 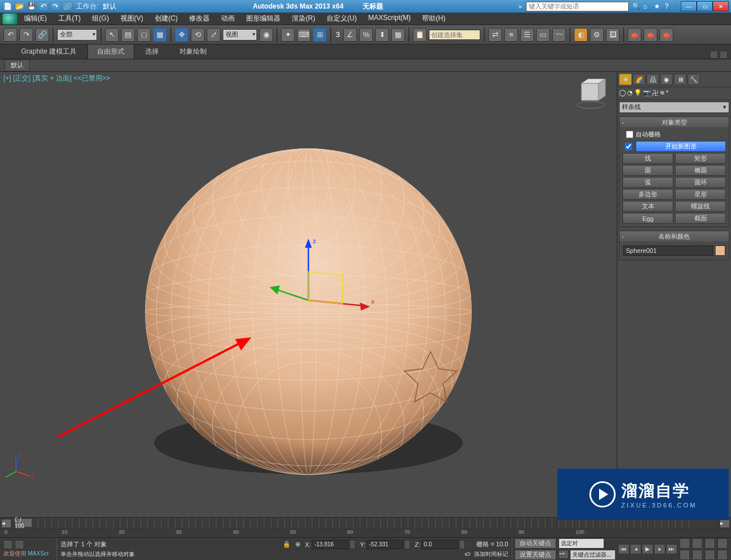 What do you see at coordinates (564, 554) in the screenshot?
I see `set-key-icon: ⊶` at bounding box center [564, 554].